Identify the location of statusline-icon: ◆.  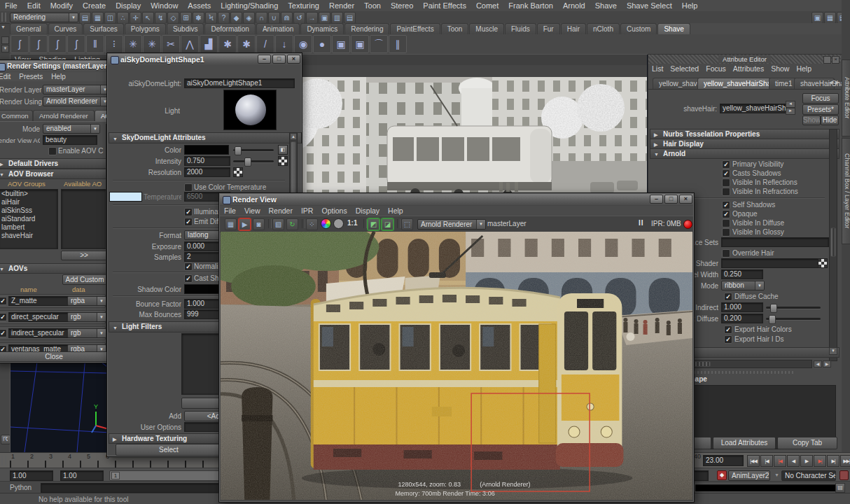
(237, 18).